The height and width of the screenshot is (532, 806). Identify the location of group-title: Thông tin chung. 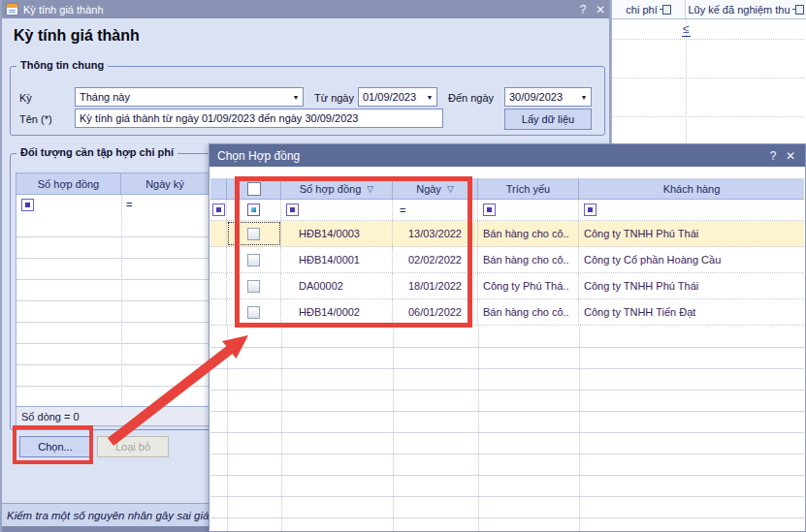
(62, 65).